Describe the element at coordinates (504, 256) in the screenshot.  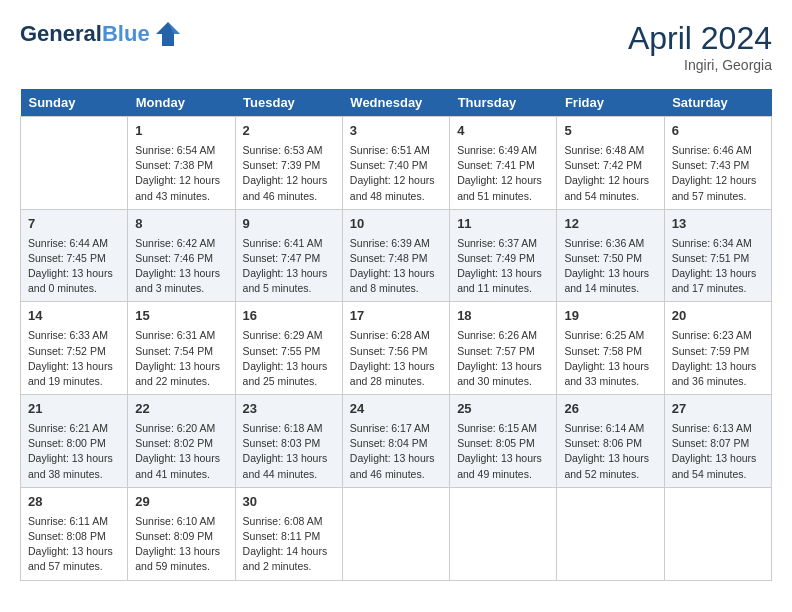
I see `calendar-cell: 11Sunrise: 6:37 AM Sunset: 7:49 PM Dayli…` at that location.